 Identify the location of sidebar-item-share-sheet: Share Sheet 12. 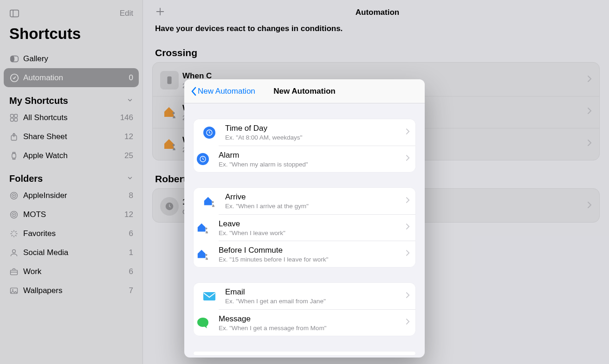
(71, 136).